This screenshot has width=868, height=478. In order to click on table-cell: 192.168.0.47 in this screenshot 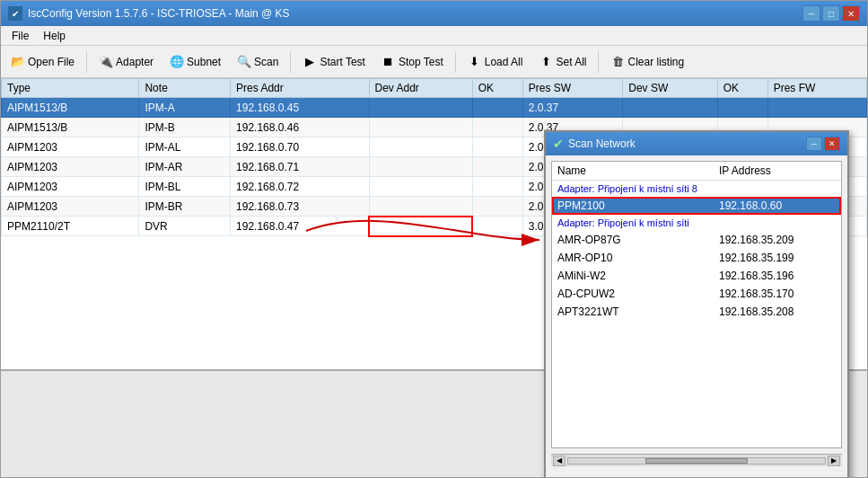, I will do `click(300, 226)`.